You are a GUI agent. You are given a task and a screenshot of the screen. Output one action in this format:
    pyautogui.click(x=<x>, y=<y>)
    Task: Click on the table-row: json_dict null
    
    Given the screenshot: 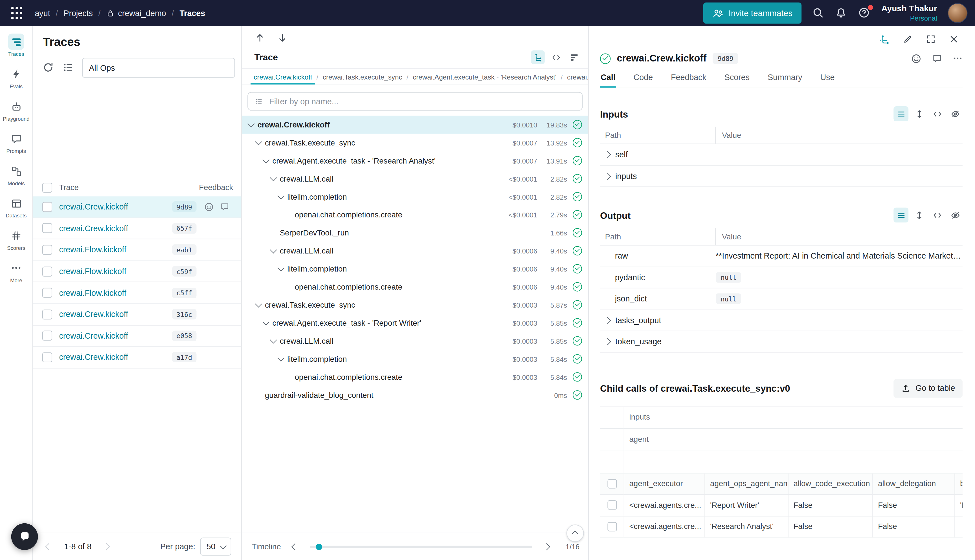 What is the action you would take?
    pyautogui.click(x=781, y=299)
    